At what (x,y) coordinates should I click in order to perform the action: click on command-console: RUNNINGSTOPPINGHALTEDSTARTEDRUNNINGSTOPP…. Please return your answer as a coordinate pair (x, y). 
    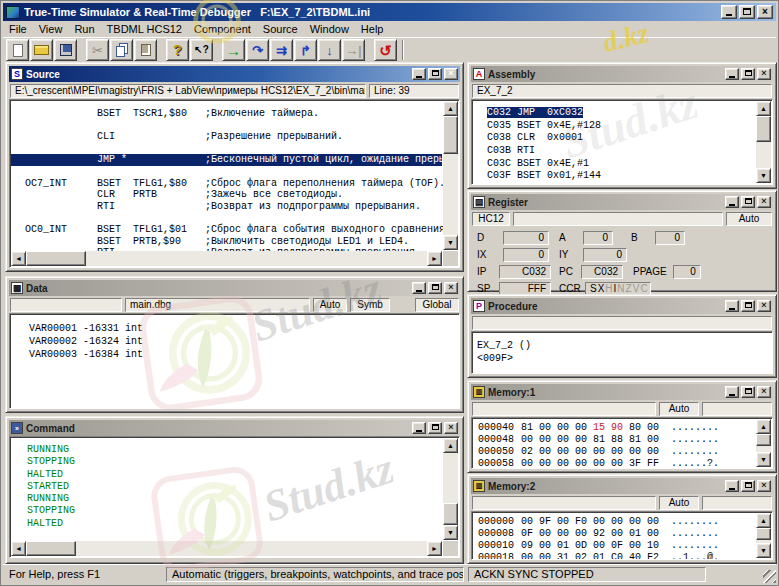
    Looking at the image, I should click on (226, 489).